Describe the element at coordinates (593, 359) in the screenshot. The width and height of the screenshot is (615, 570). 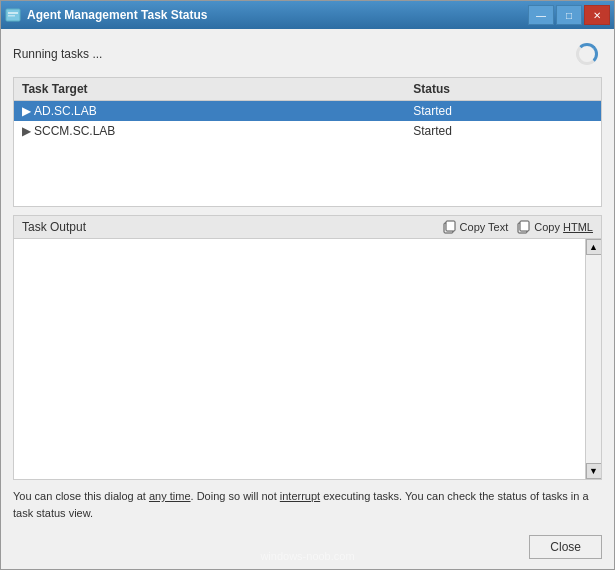
I see `scrollbar-track: ▲ ▼` at that location.